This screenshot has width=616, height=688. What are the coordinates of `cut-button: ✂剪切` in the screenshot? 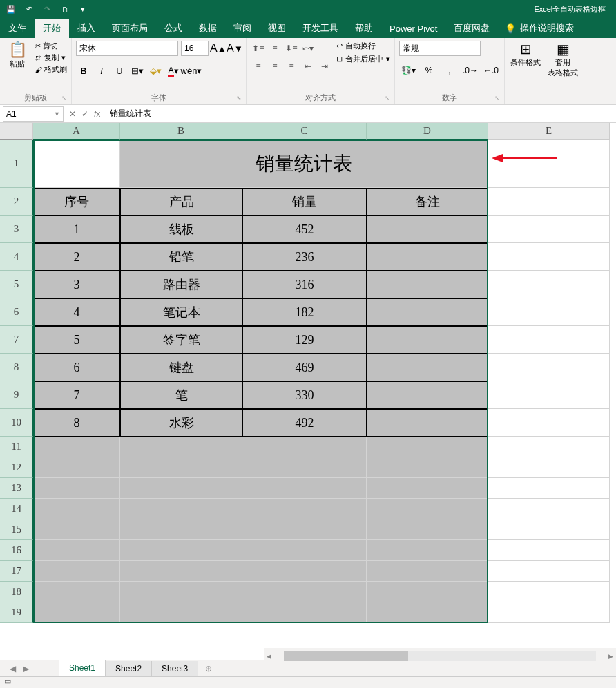 It's located at (51, 46).